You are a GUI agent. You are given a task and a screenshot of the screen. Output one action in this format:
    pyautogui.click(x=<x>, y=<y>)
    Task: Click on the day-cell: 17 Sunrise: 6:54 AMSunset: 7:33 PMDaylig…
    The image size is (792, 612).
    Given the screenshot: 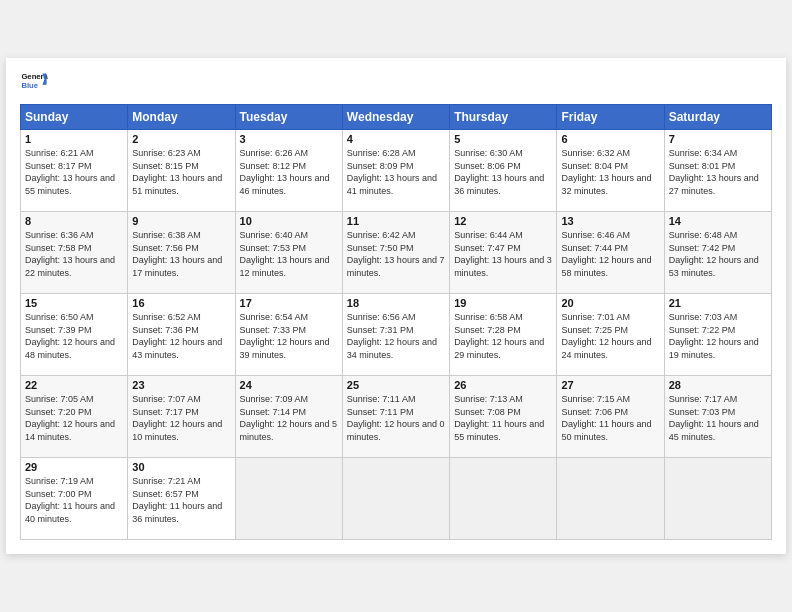 What is the action you would take?
    pyautogui.click(x=288, y=335)
    